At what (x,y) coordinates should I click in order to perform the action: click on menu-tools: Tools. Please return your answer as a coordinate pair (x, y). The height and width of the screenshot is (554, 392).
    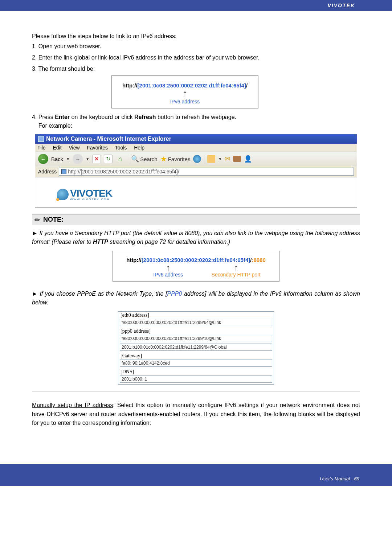
    Looking at the image, I should click on (121, 148).